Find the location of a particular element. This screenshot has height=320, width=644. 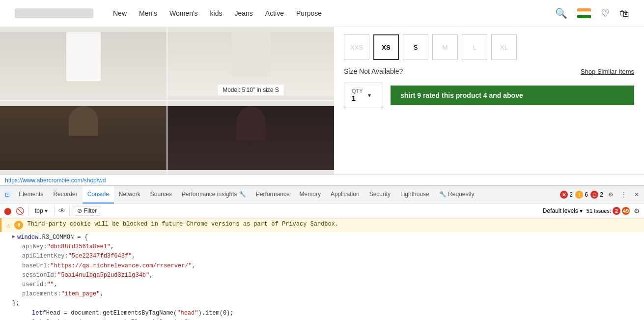

filter-icon: ⊘ is located at coordinates (80, 211).